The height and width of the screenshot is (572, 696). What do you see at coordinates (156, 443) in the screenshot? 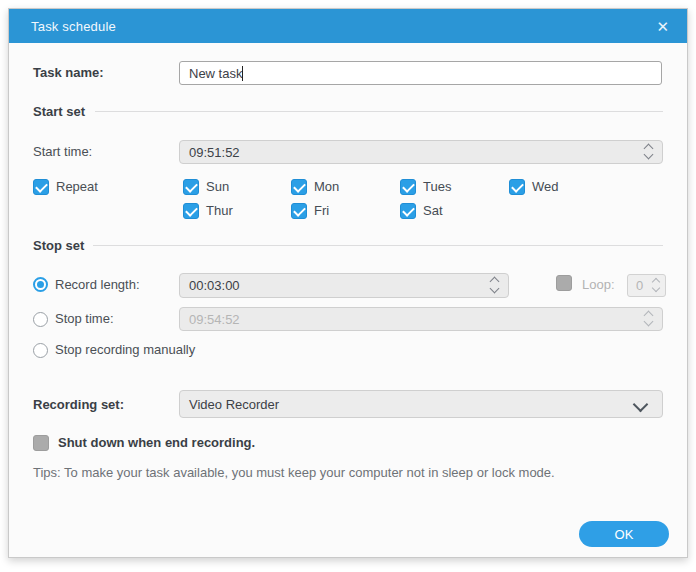
I see `shutdown-label: Shut down when end recording.` at bounding box center [156, 443].